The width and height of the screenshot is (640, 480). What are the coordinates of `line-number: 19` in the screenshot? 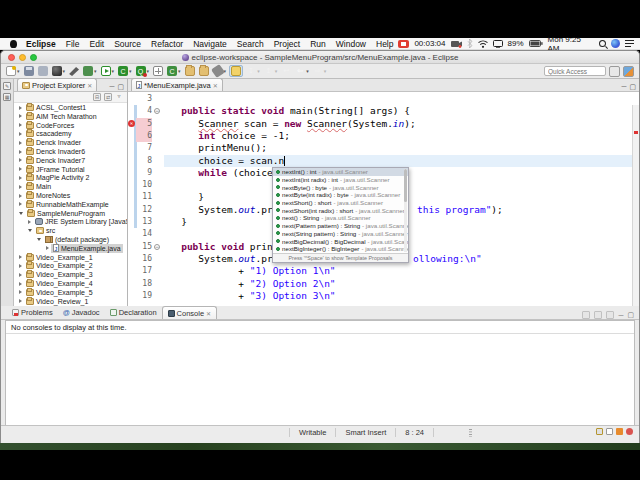 It's located at (144, 296).